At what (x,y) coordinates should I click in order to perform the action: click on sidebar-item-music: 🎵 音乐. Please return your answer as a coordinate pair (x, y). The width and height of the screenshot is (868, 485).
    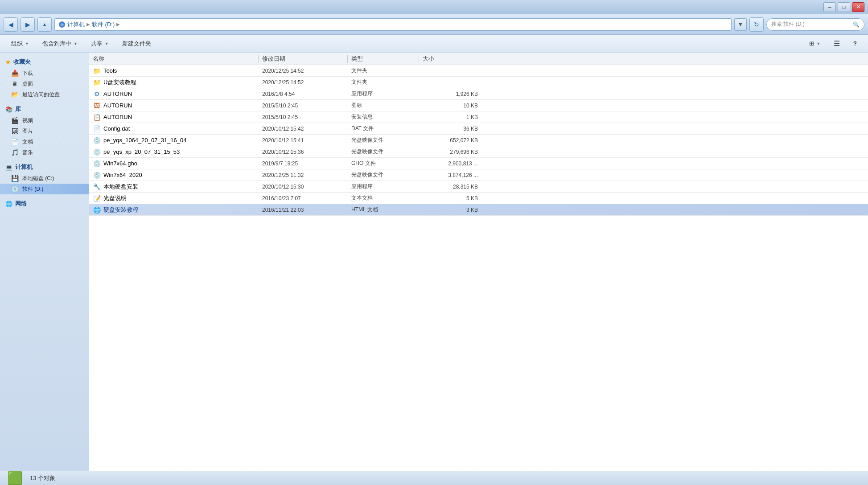
    Looking at the image, I should click on (45, 152).